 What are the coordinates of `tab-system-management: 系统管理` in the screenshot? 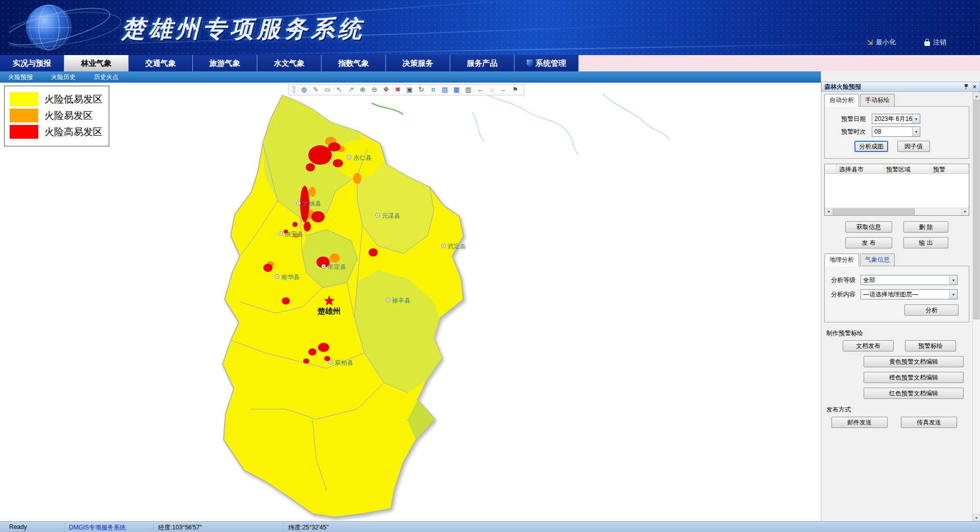 It's located at (547, 63).